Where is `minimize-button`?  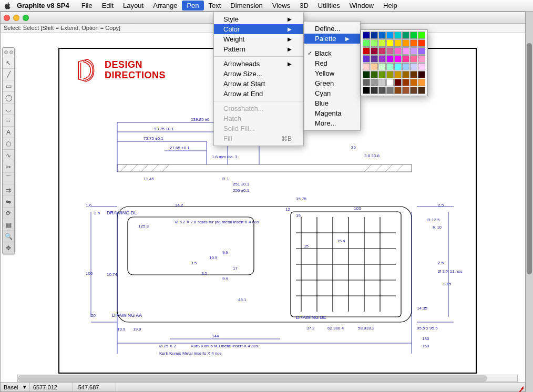
minimize-button is located at coordinates (16, 18).